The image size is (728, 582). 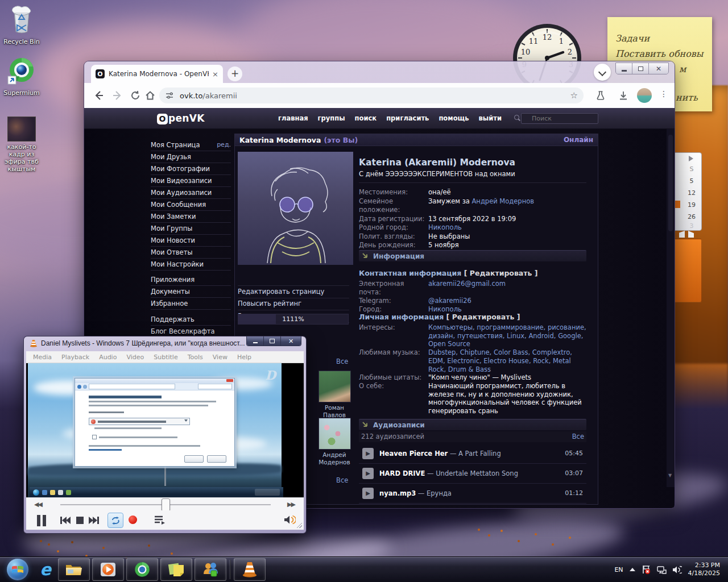 I want to click on taskbar-clock: 2:33 PM 4/18/2025, so click(x=704, y=569).